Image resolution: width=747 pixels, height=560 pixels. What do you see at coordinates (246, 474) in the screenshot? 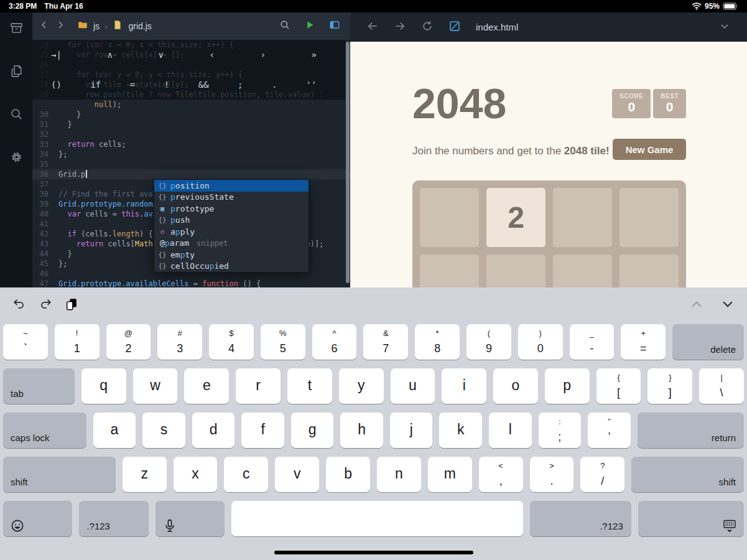
I see `key-c: c` at bounding box center [246, 474].